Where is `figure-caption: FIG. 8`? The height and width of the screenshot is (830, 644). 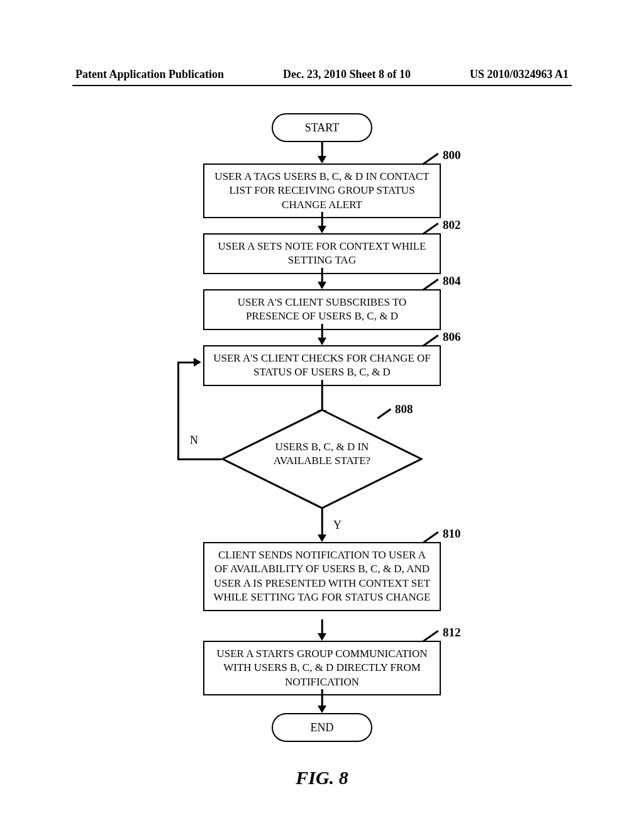 figure-caption: FIG. 8 is located at coordinates (322, 778).